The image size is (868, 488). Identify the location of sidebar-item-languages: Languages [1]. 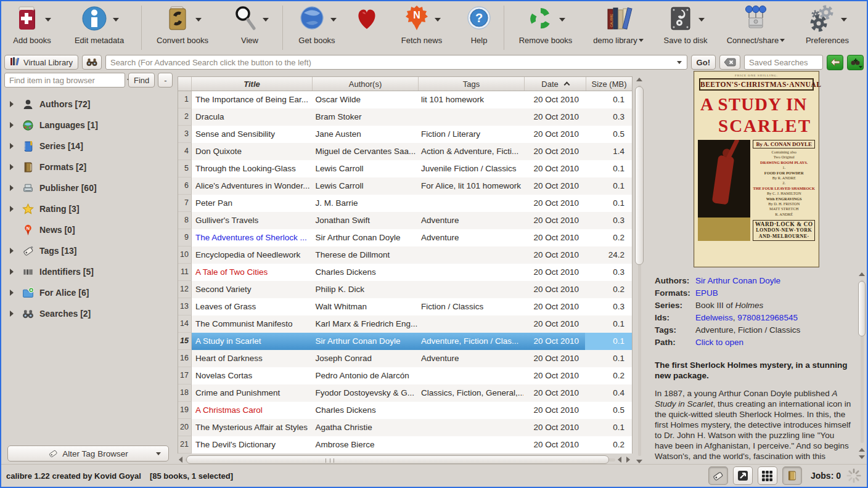
(89, 125).